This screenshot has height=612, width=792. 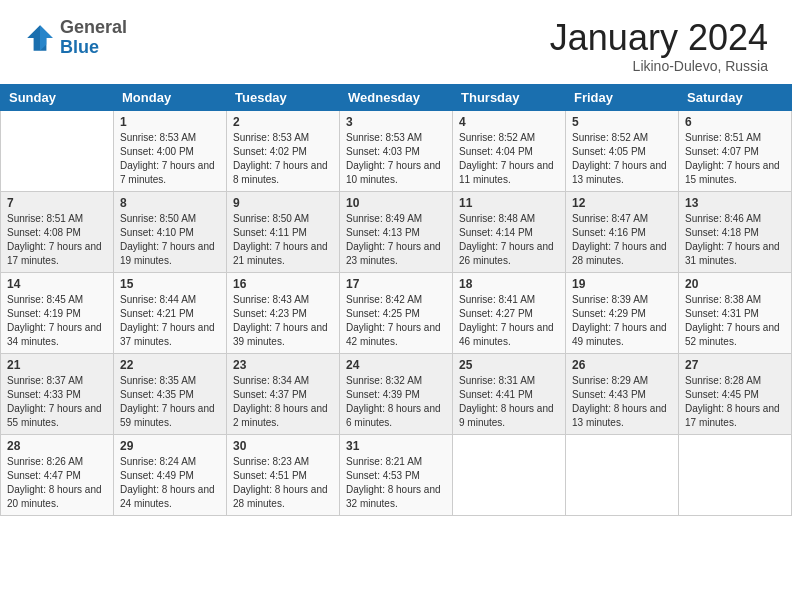 I want to click on day-number: 13, so click(x=735, y=203).